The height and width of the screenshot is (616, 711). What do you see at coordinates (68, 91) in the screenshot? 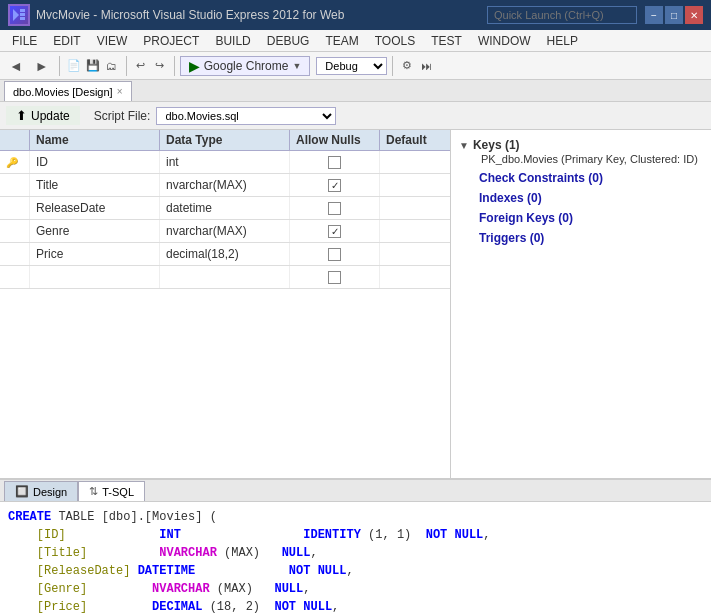
I see `design-tab: dbo.Movies [Design] ×` at bounding box center [68, 91].